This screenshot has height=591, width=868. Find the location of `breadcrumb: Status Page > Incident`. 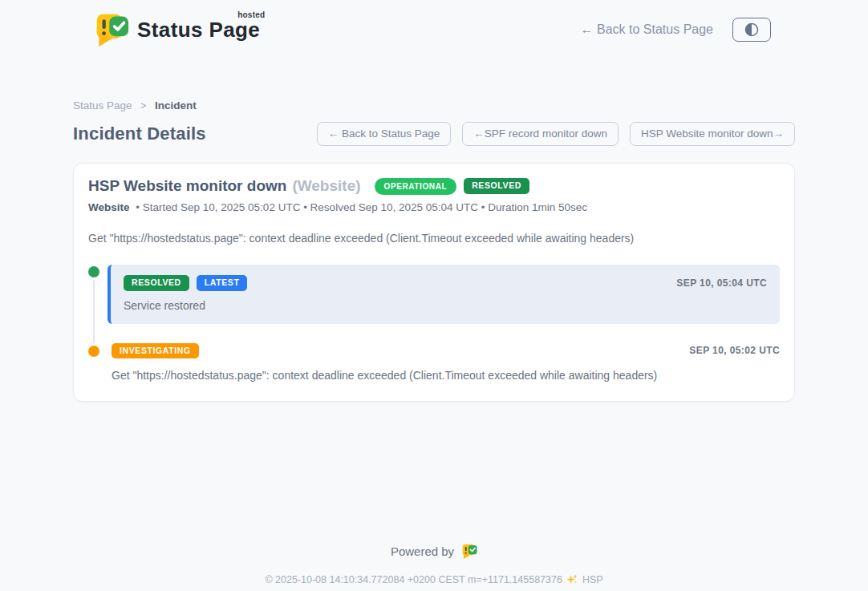

breadcrumb: Status Page > Incident is located at coordinates (434, 106).